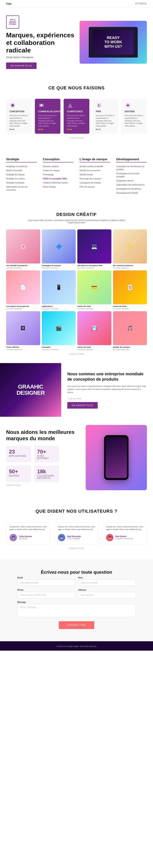  What do you see at coordinates (83, 405) in the screenshot?
I see `world-cta-button: EN SAVOIR PLUS` at bounding box center [83, 405].